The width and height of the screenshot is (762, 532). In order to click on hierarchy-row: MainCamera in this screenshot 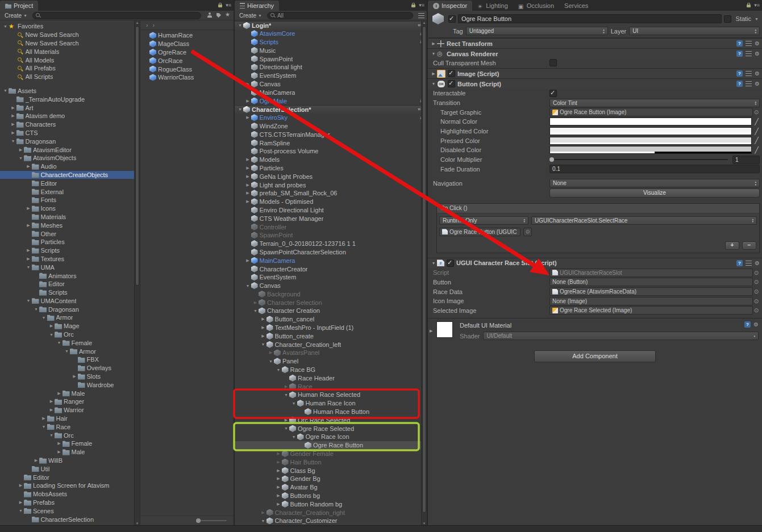, I will do `click(331, 260)`.